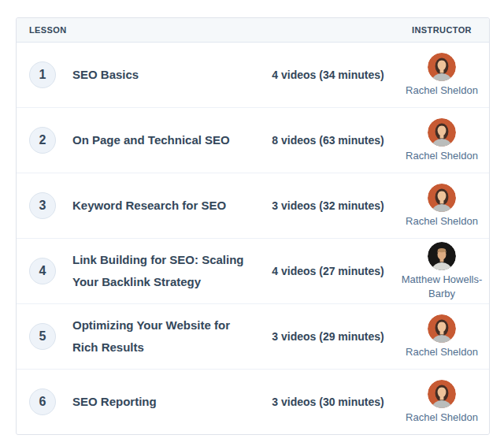  What do you see at coordinates (50, 271) in the screenshot?
I see `lesson-number-cell: 4` at bounding box center [50, 271].